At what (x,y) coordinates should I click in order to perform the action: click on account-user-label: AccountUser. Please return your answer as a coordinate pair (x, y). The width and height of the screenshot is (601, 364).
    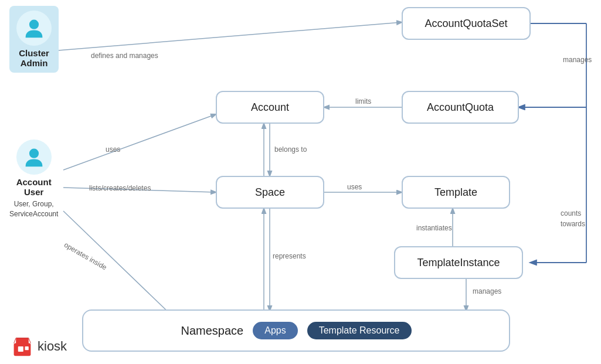
    Looking at the image, I should click on (34, 187).